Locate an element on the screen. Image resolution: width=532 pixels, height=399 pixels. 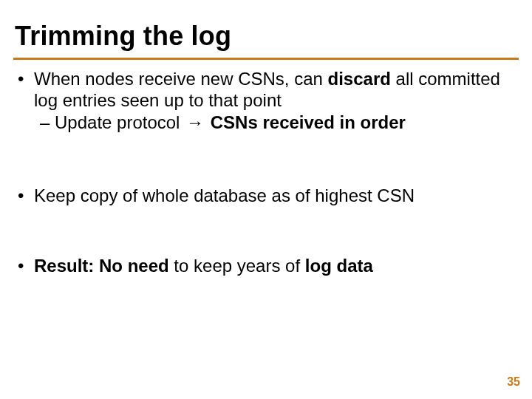
bullet-3-mid1 is located at coordinates (96, 266).